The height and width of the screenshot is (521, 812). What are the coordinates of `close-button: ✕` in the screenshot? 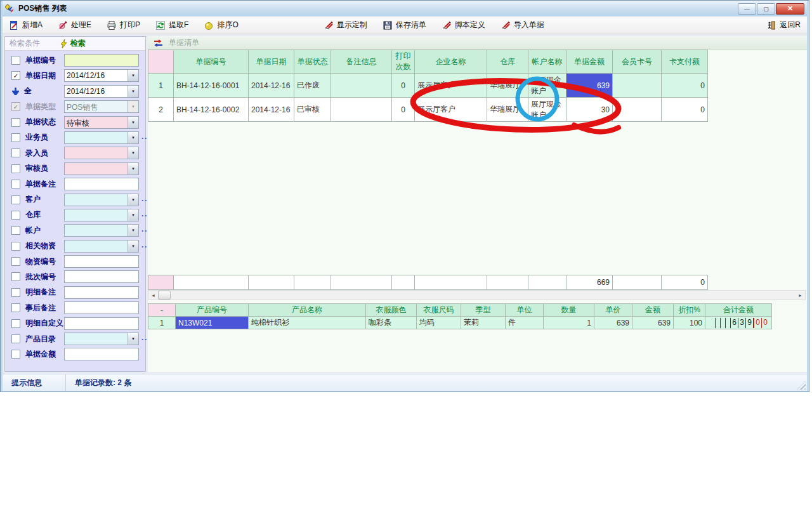 It's located at (790, 9).